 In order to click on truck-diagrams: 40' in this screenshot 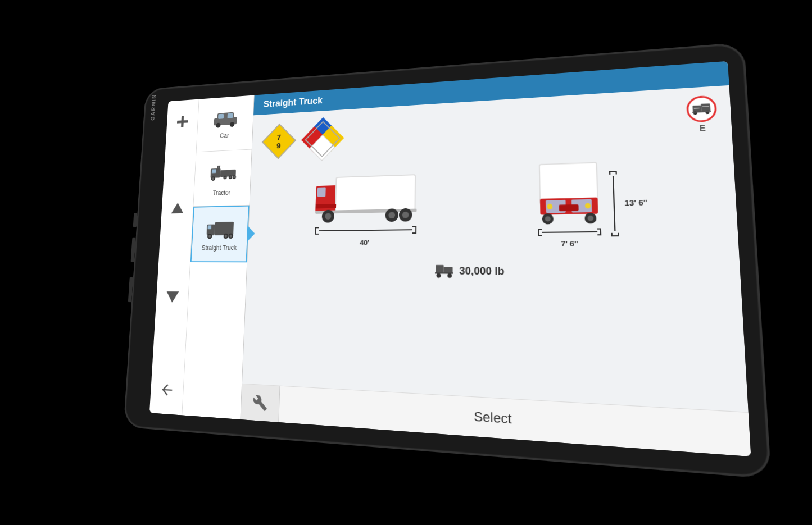, I will do `click(491, 202)`.